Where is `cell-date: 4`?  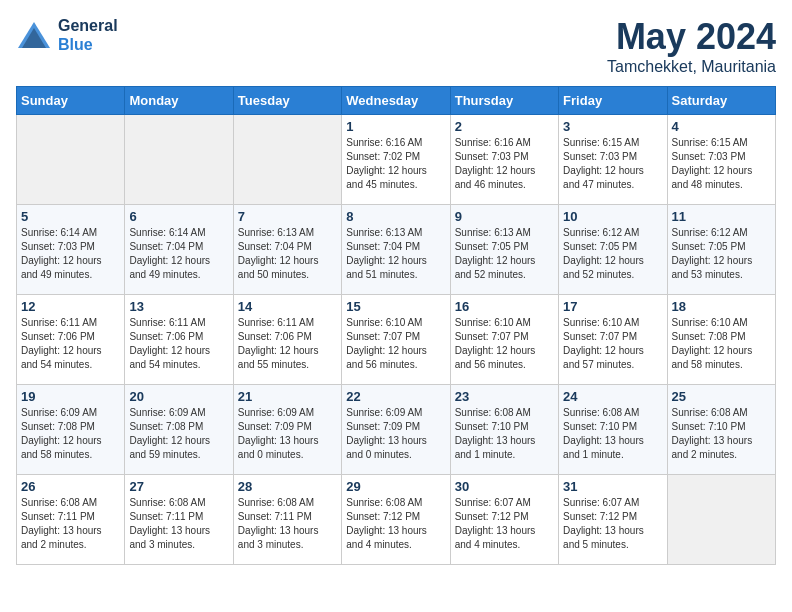 cell-date: 4 is located at coordinates (722, 126).